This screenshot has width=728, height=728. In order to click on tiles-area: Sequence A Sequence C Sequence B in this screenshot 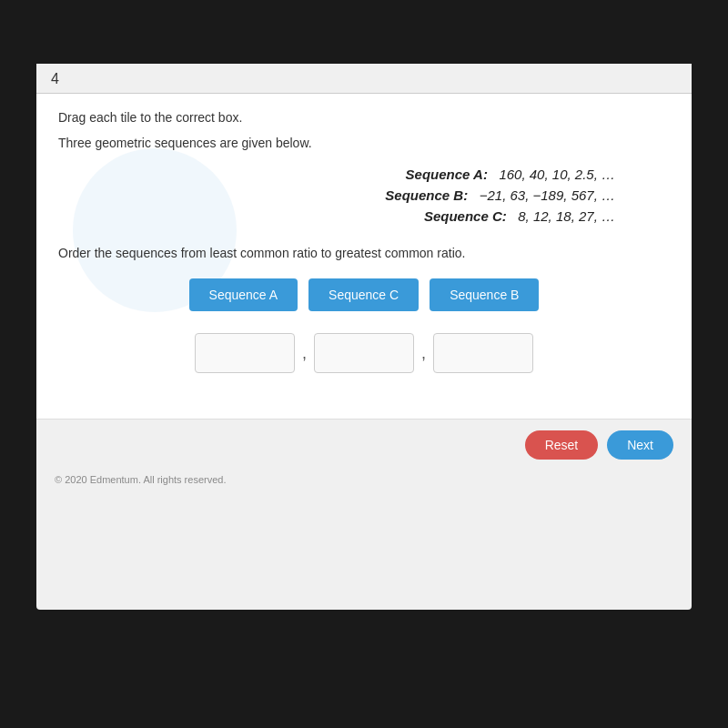, I will do `click(364, 295)`.